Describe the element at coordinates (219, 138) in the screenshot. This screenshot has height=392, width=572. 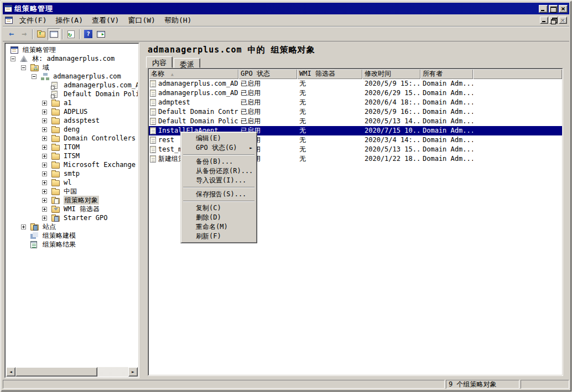
I see `context-menu-edit: 编辑(E)` at that location.